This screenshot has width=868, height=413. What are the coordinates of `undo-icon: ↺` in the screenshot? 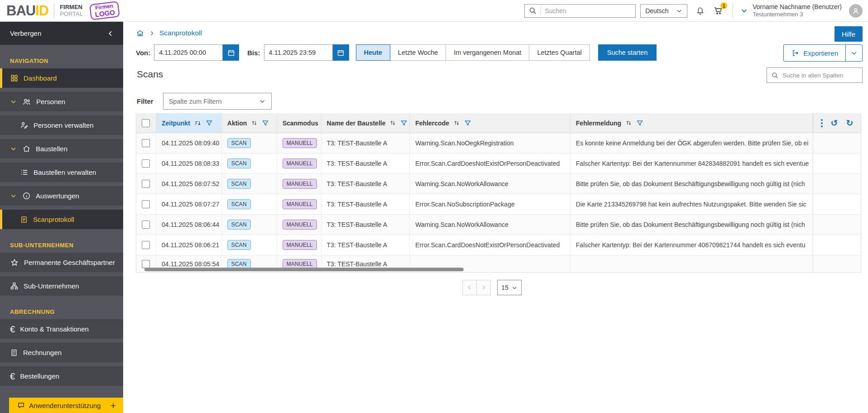 It's located at (834, 123).